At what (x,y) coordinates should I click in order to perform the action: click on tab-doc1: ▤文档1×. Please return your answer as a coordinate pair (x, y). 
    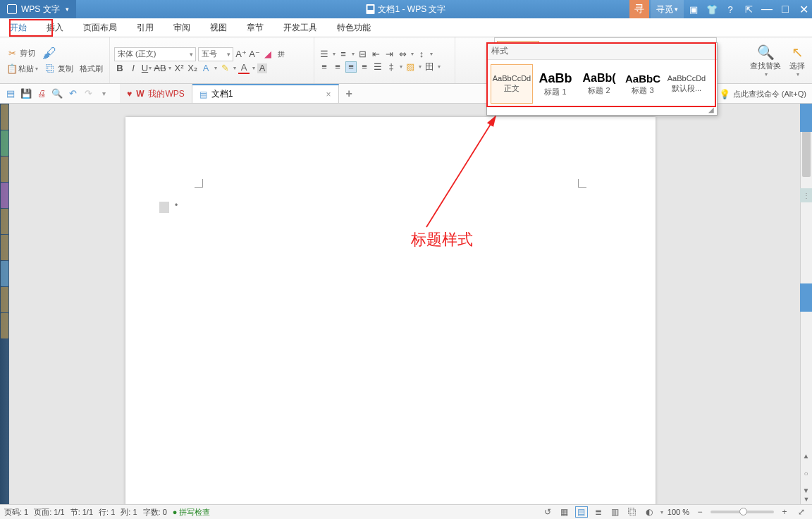
    Looking at the image, I should click on (266, 93).